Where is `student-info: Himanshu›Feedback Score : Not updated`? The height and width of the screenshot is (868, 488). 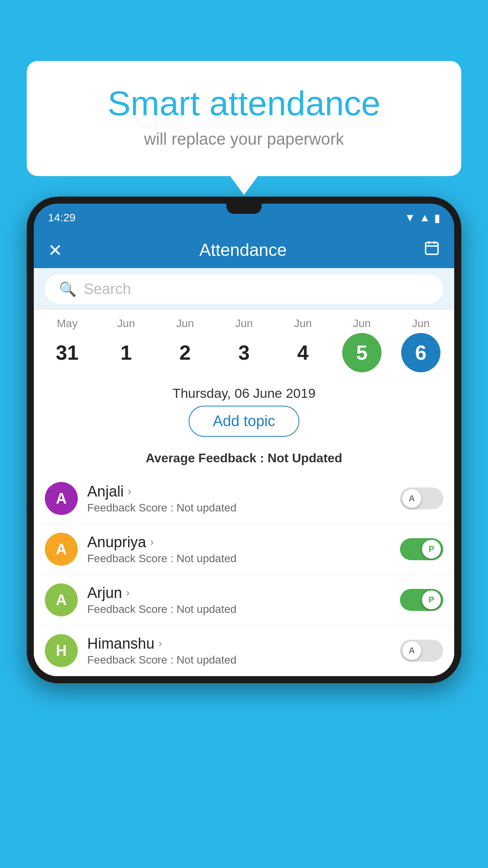 student-info: Himanshu›Feedback Score : Not updated is located at coordinates (239, 651).